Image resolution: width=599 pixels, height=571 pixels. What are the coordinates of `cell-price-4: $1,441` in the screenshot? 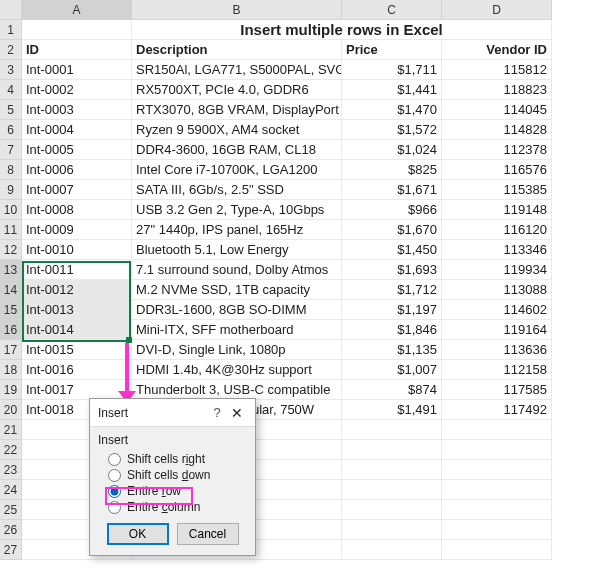 It's located at (392, 90).